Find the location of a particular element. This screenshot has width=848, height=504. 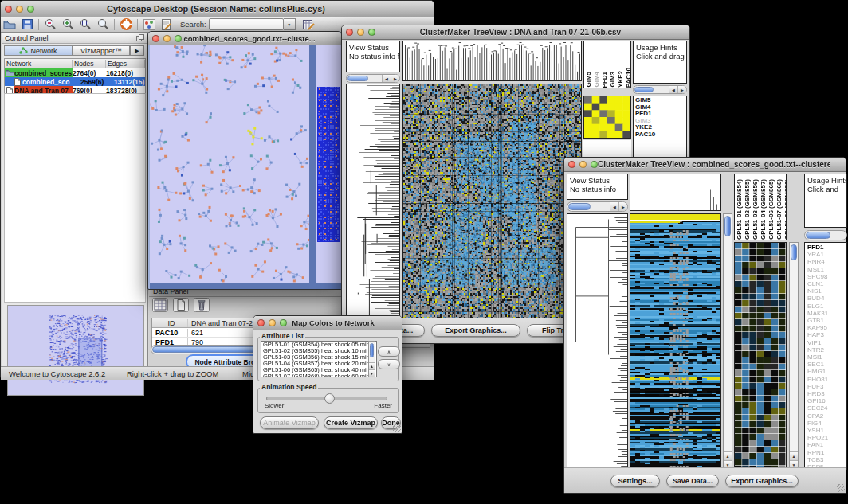

select-attributes-icon is located at coordinates (160, 305).